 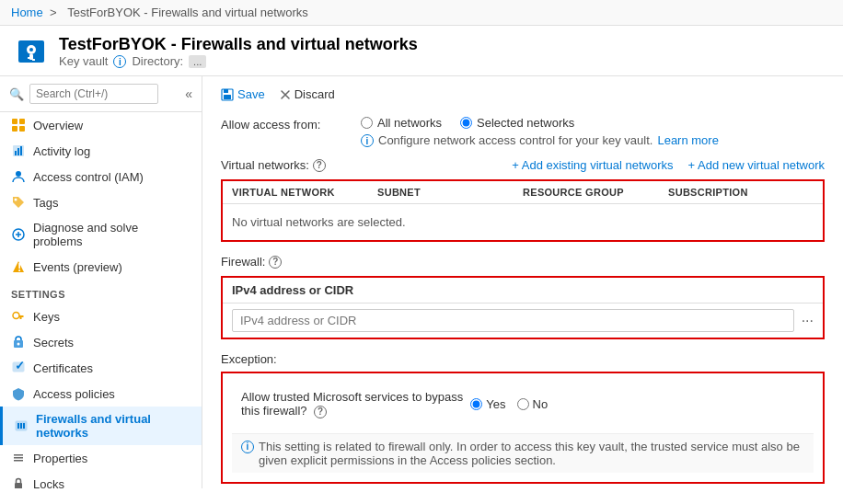 What do you see at coordinates (401, 123) in the screenshot?
I see `radio-all-networks: All networks` at bounding box center [401, 123].